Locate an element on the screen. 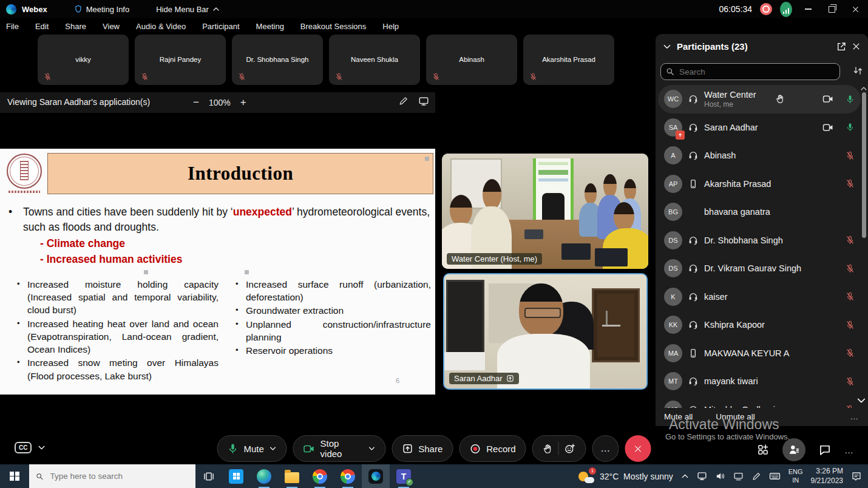  mute-options-chevron-icon is located at coordinates (273, 449).